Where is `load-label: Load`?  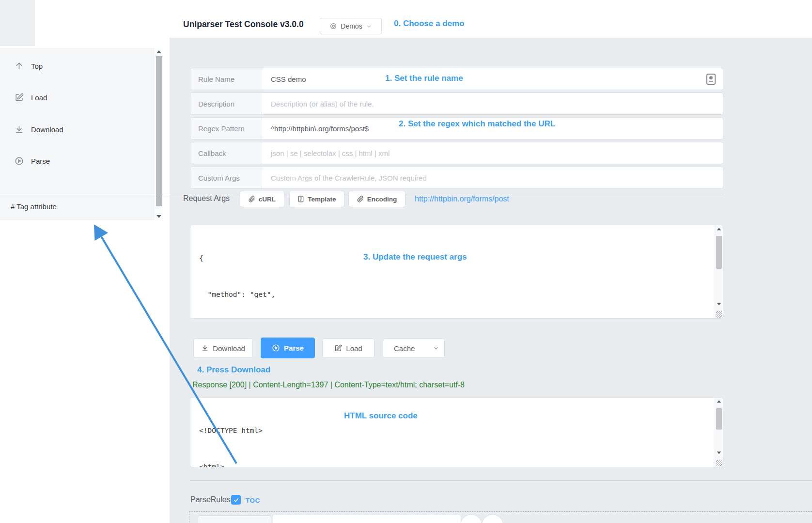
load-label: Load is located at coordinates (354, 349).